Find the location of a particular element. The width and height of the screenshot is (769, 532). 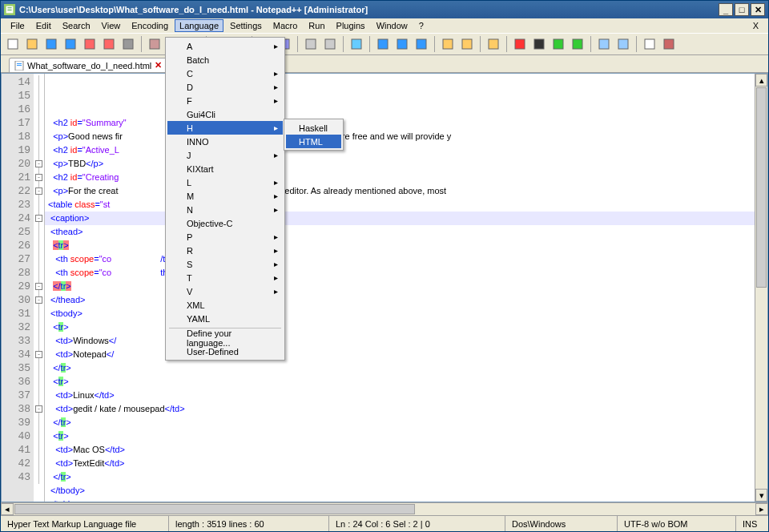

code-line: <th scope="co /th> is located at coordinates (401, 260).